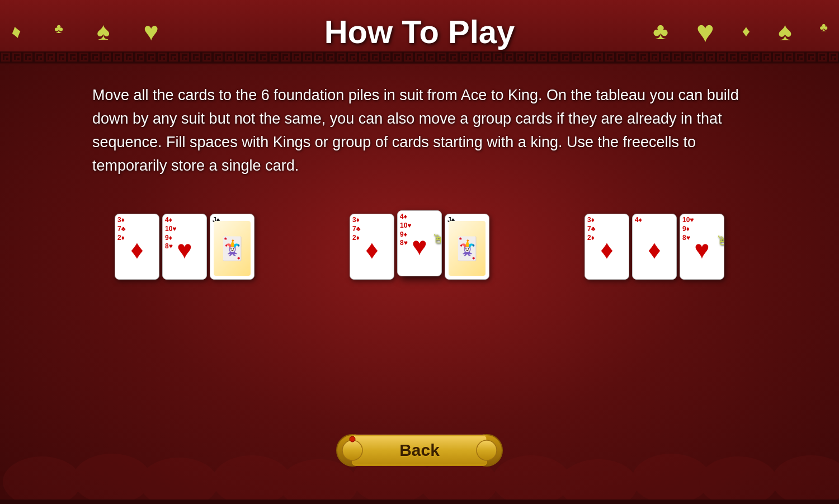 Image resolution: width=839 pixels, height=504 pixels. I want to click on cursor-arrow-group3: 🖱, so click(720, 241).